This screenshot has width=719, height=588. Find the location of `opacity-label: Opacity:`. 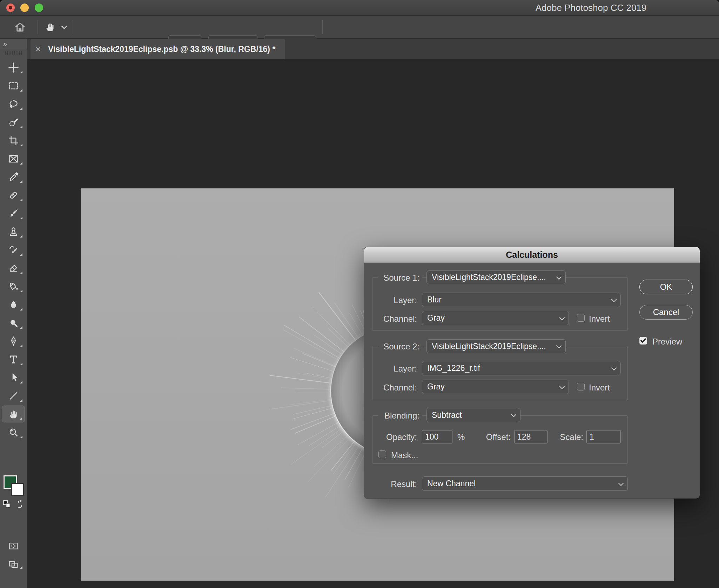

opacity-label: Opacity: is located at coordinates (391, 437).